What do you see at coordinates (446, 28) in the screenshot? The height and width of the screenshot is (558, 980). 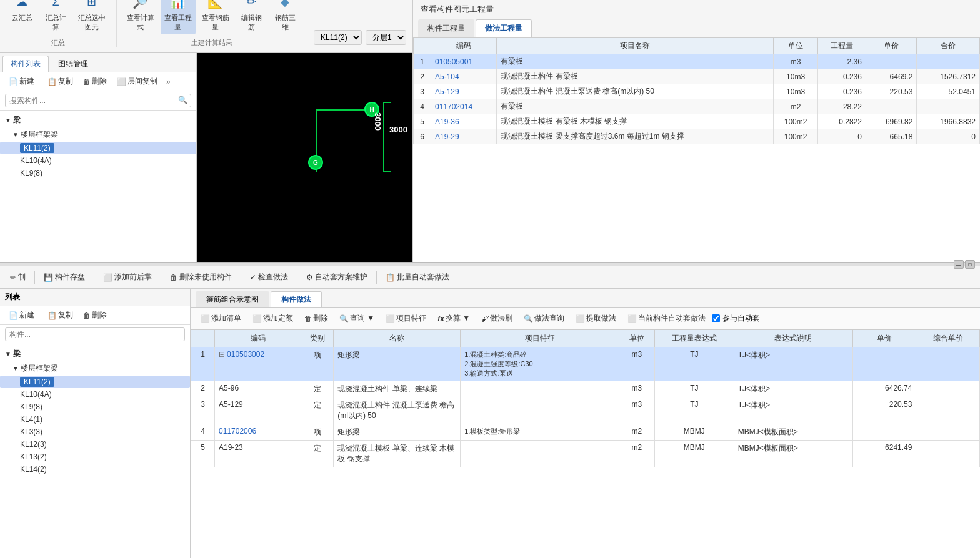 I see `tab-component-qty: 构件工程量` at bounding box center [446, 28].